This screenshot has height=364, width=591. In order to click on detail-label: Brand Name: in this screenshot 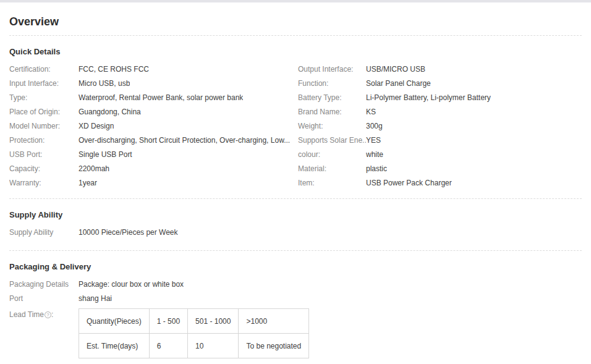, I will do `click(332, 112)`.